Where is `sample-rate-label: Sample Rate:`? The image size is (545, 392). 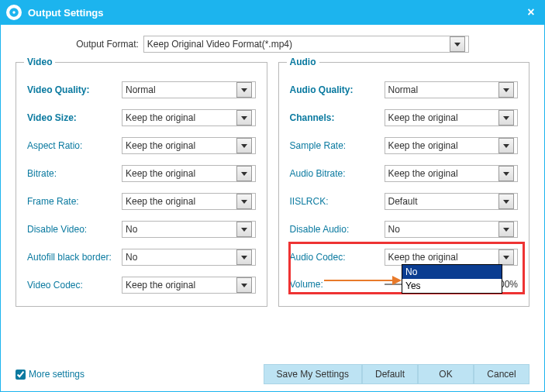 sample-rate-label: Sample Rate: is located at coordinates (337, 146).